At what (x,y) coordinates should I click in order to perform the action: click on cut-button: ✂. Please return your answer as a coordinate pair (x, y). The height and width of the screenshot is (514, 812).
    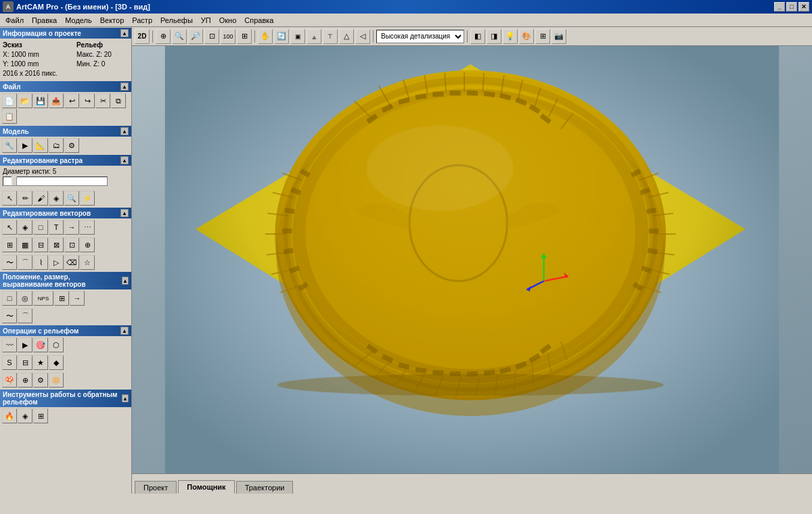
    Looking at the image, I should click on (103, 101).